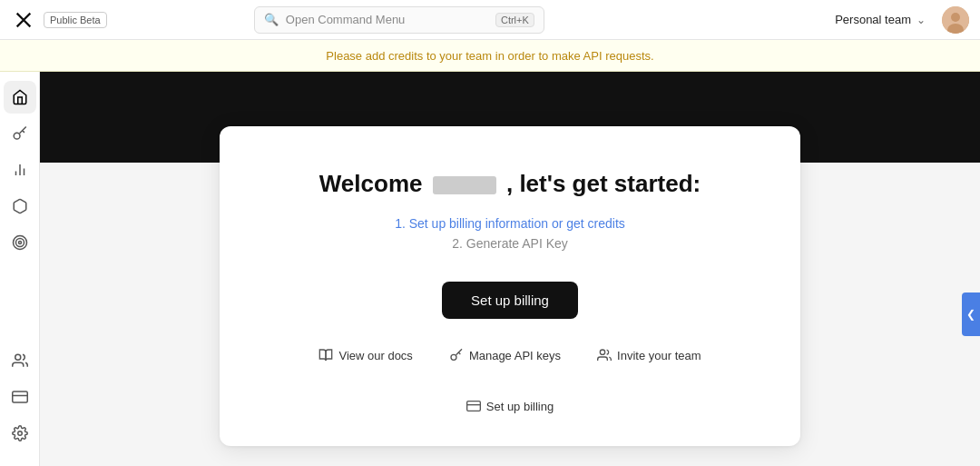  Describe the element at coordinates (20, 397) in the screenshot. I see `sidebar-item-billing` at that location.